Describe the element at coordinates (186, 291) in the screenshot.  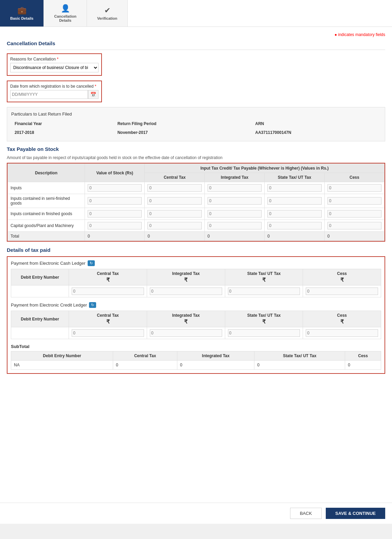
I see `cash-integrated-input` at that location.